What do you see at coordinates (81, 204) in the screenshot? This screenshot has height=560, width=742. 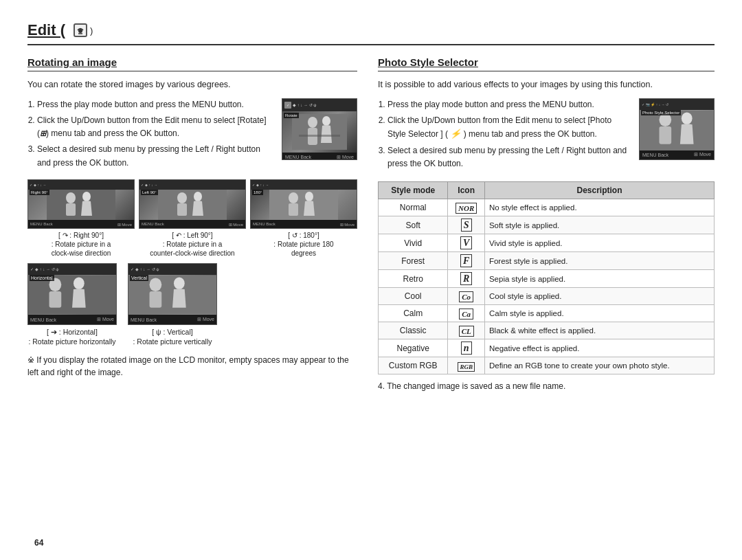 I see `cam-screen-right90: ✓ ◆ ↑ ↓ → Right 90°` at bounding box center [81, 204].